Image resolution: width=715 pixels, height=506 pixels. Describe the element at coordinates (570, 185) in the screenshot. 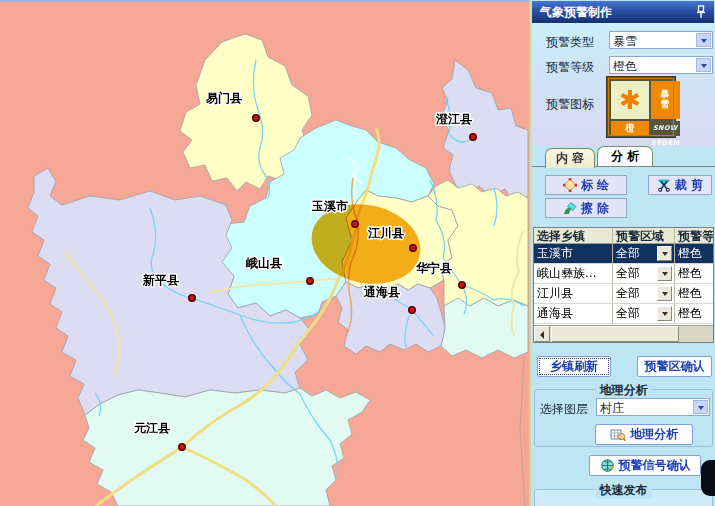

I see `plot-icon` at that location.